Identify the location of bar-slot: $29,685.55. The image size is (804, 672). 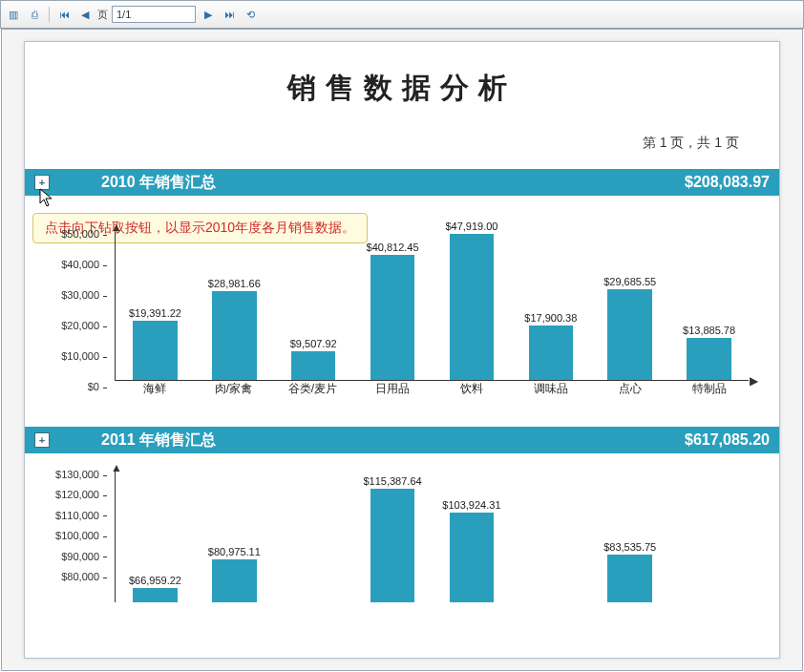
(630, 328).